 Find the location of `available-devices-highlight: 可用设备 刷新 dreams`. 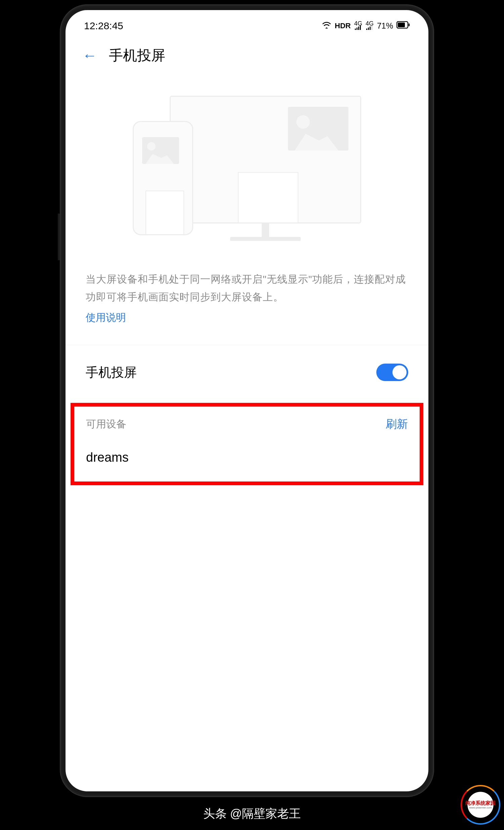

available-devices-highlight: 可用设备 刷新 dreams is located at coordinates (247, 444).